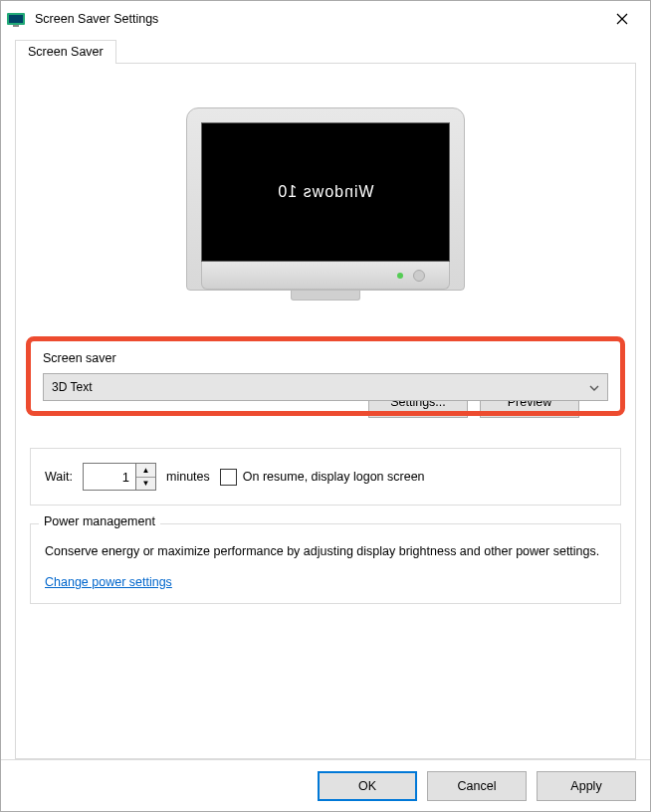 Image resolution: width=651 pixels, height=812 pixels. What do you see at coordinates (17, 19) in the screenshot?
I see `app-icon` at bounding box center [17, 19].